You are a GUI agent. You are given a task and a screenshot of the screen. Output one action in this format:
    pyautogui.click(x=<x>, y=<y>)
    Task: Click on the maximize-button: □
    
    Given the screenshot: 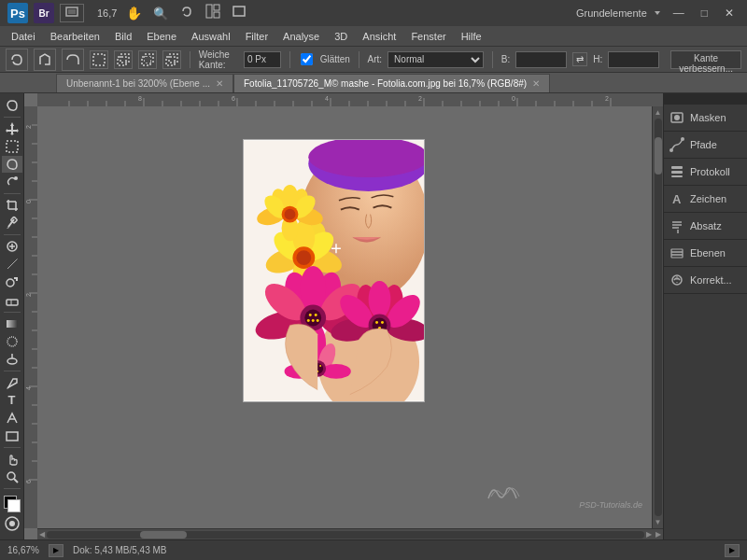 What is the action you would take?
    pyautogui.click(x=704, y=13)
    